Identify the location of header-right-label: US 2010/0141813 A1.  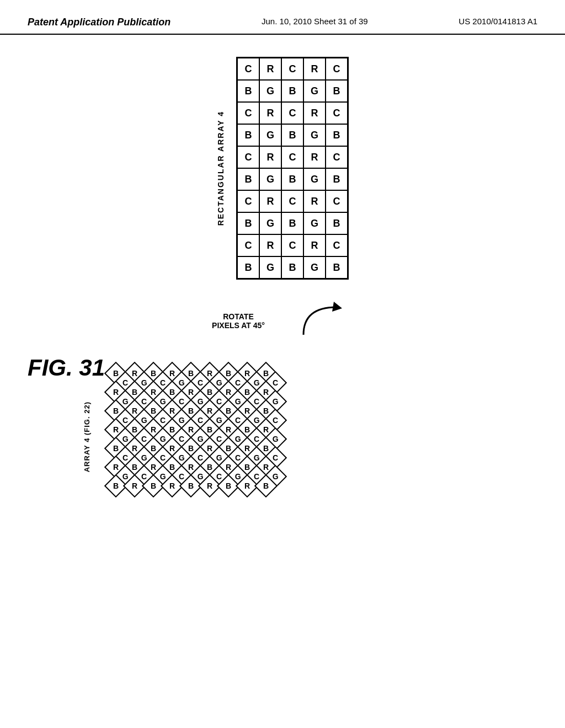
(498, 21).